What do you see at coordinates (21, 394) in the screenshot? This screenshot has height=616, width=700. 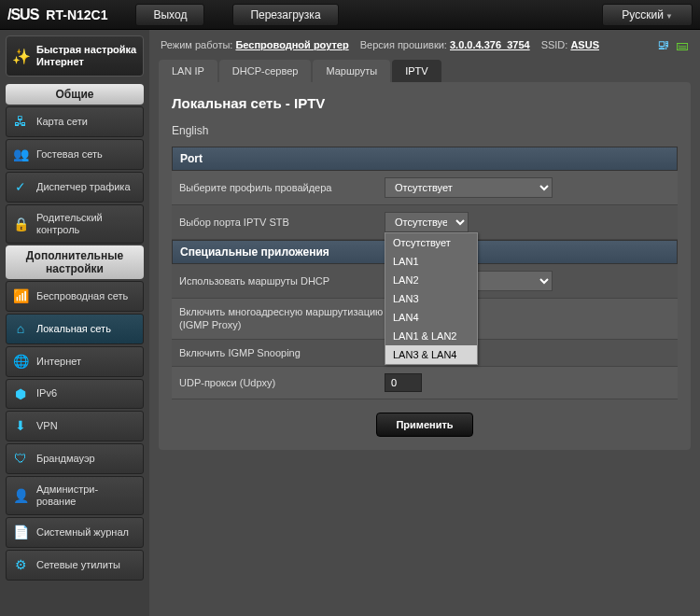 I see `ipv6-icon: ⬢` at bounding box center [21, 394].